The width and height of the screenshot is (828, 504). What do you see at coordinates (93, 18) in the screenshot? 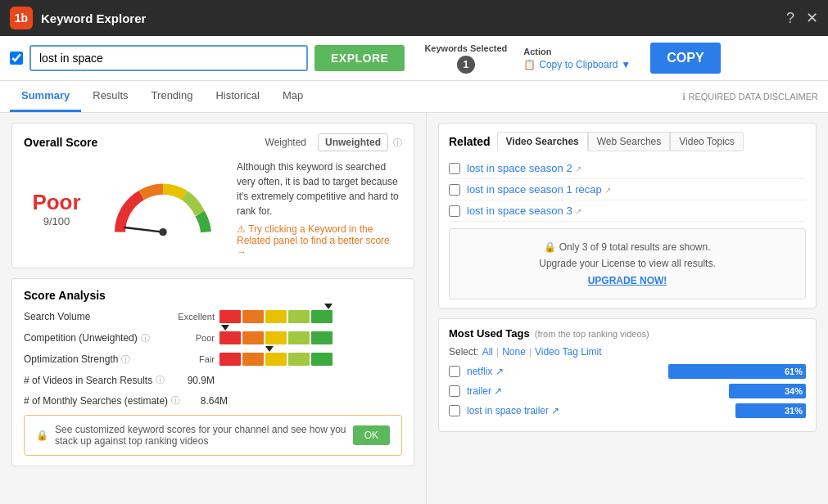
I see `app-title: Keyword Explorer` at bounding box center [93, 18].